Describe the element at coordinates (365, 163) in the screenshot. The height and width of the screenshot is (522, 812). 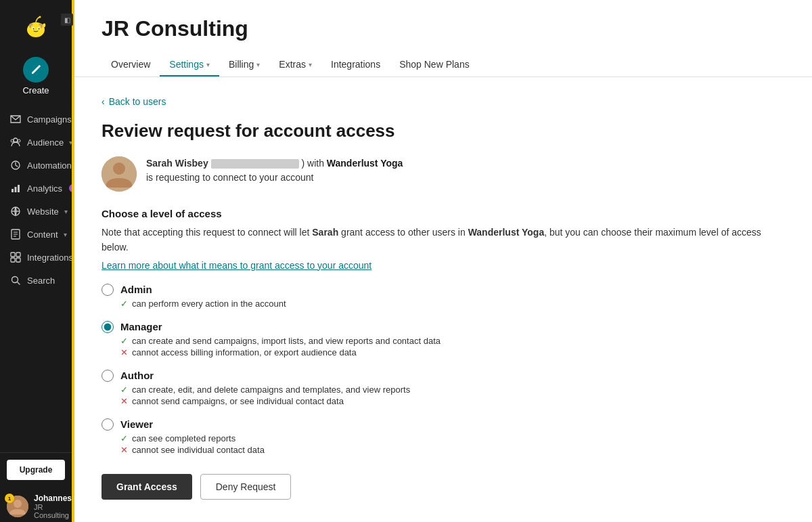
I see `requester-org: Wanderlust Yoga` at that location.